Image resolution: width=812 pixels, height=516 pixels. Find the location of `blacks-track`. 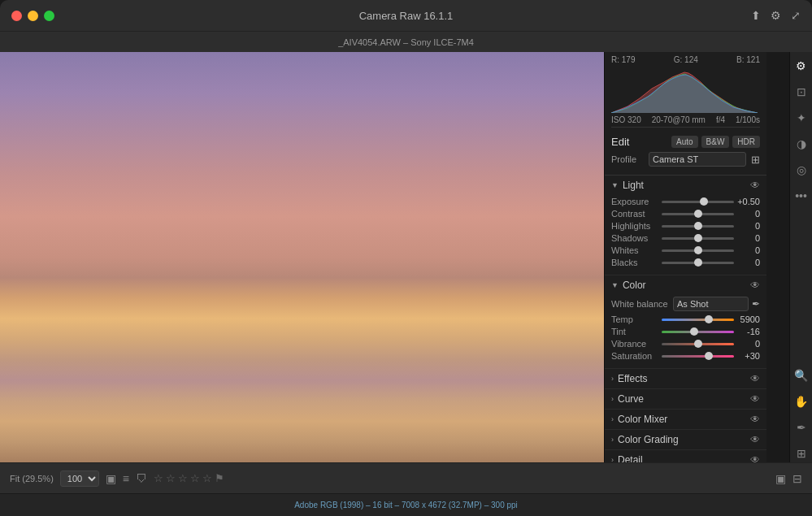

blacks-track is located at coordinates (697, 263).